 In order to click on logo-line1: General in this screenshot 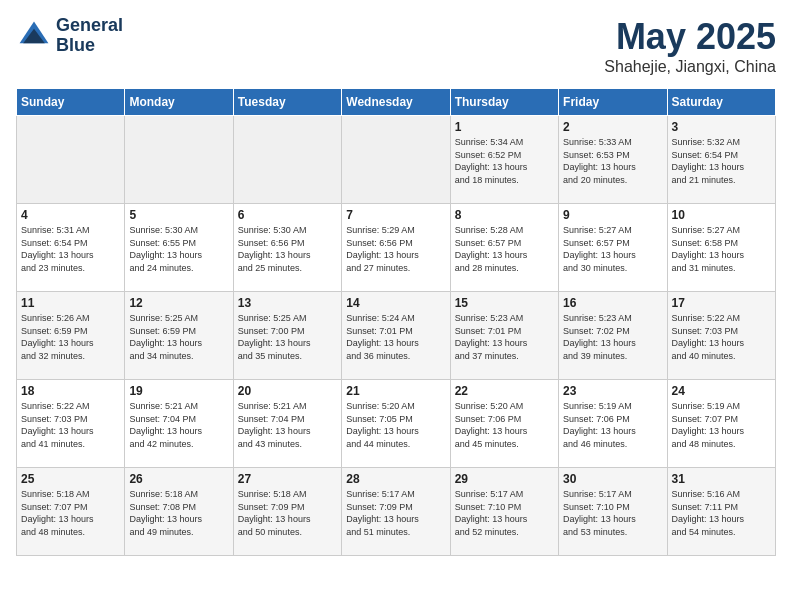, I will do `click(90, 26)`.